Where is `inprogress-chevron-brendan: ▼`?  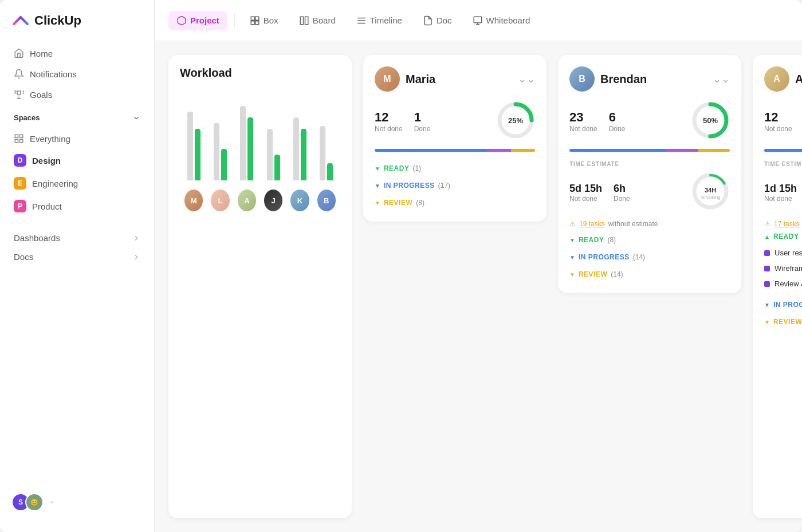
inprogress-chevron-brendan: ▼ is located at coordinates (572, 258).